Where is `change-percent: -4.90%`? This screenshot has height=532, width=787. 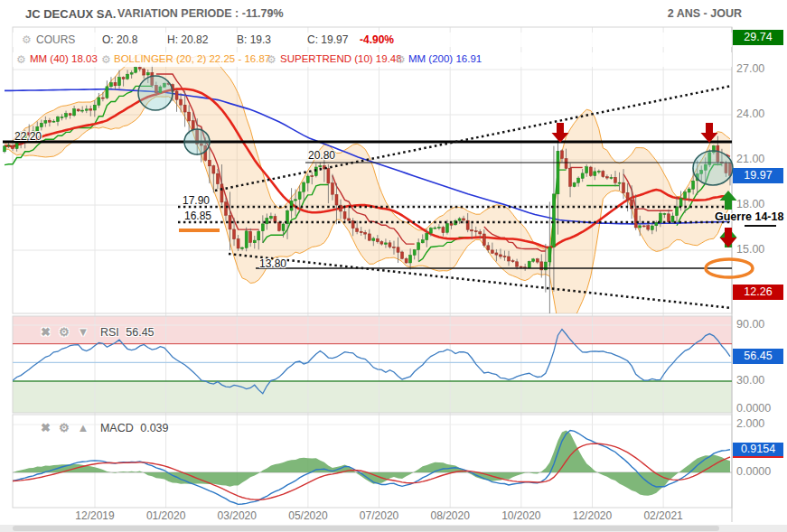
change-percent: -4.90% is located at coordinates (377, 40).